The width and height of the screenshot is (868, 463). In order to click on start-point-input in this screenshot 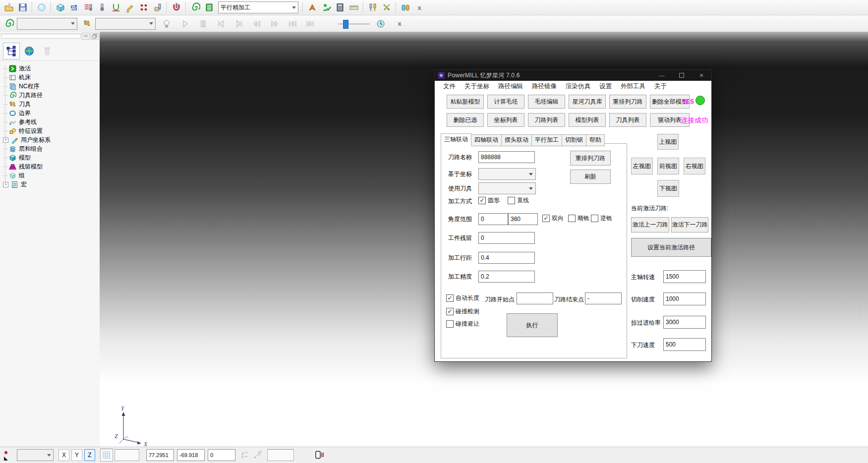, I will do `click(535, 298)`.